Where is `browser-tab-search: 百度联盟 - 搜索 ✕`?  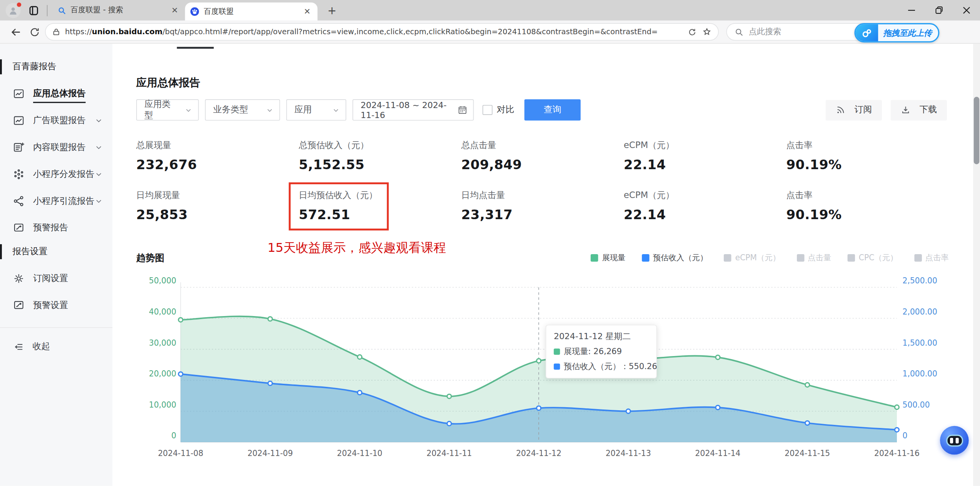
browser-tab-search: 百度联盟 - 搜索 ✕ is located at coordinates (119, 10).